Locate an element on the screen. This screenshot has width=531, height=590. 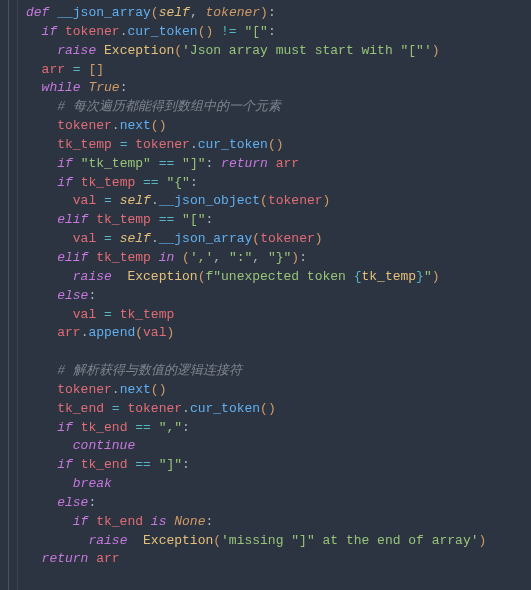
code-line: elif tk_temp == "[": is located at coordinates (256, 220).